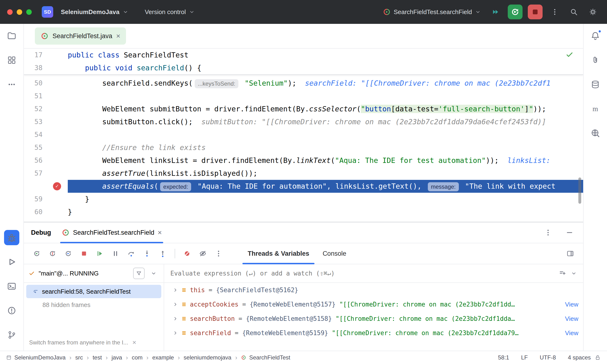 The width and height of the screenshot is (607, 364). Describe the element at coordinates (593, 12) in the screenshot. I see `settings-button` at that location.